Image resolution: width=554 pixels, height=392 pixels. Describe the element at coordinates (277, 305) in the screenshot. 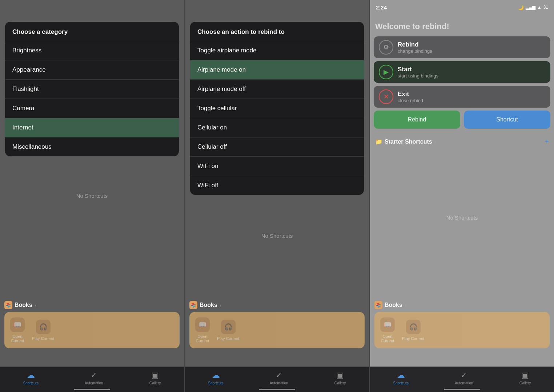

I see `books-header-2: 📚 Books ›` at that location.